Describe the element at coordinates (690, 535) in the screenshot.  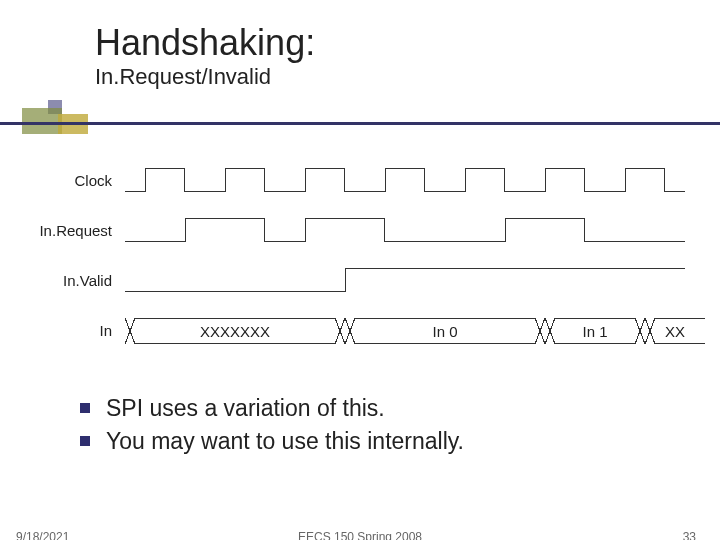
I see `footer-page: 33` at that location.